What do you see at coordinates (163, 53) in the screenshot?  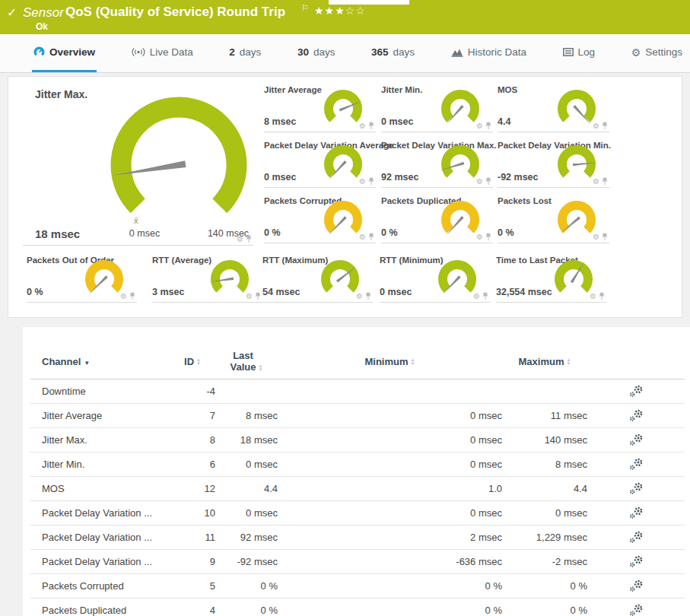 I see `tab-live-data: Live Data` at bounding box center [163, 53].